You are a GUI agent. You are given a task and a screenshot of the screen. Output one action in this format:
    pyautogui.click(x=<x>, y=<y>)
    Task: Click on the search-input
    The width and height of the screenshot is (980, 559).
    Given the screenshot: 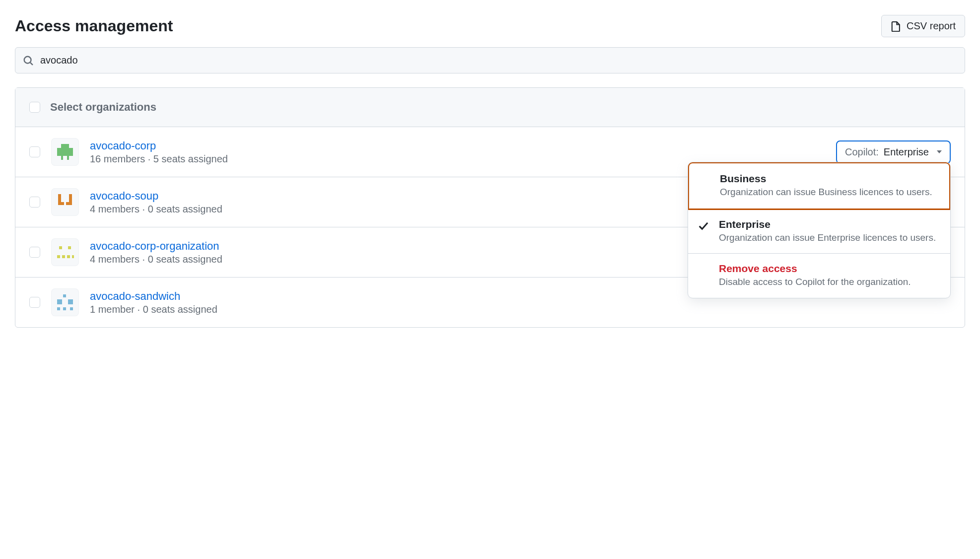 What is the action you would take?
    pyautogui.click(x=490, y=61)
    